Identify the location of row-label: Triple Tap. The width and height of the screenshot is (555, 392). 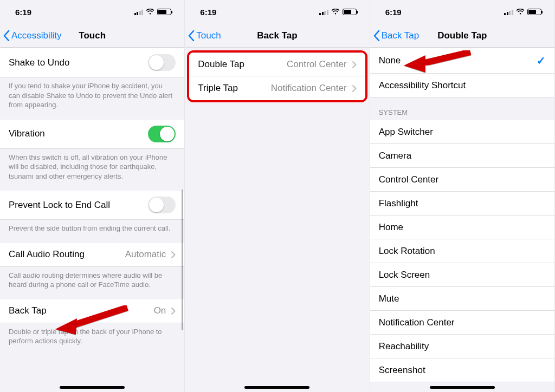
(218, 88).